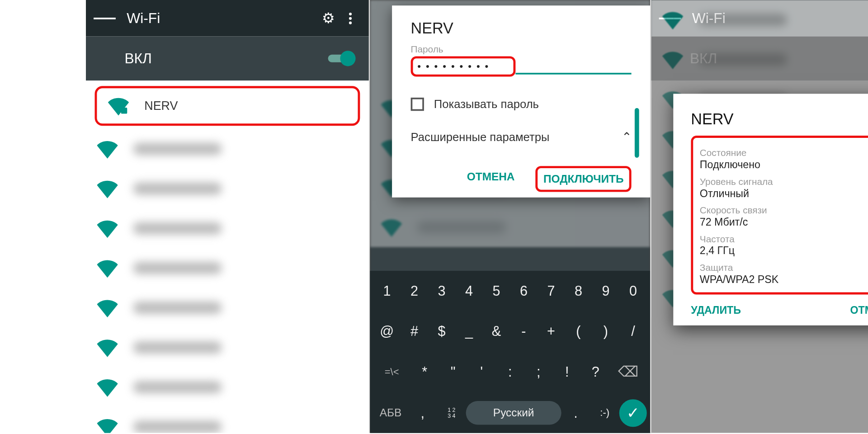 This screenshot has height=434, width=868. What do you see at coordinates (628, 372) in the screenshot?
I see `key-backspace-icon` at bounding box center [628, 372].